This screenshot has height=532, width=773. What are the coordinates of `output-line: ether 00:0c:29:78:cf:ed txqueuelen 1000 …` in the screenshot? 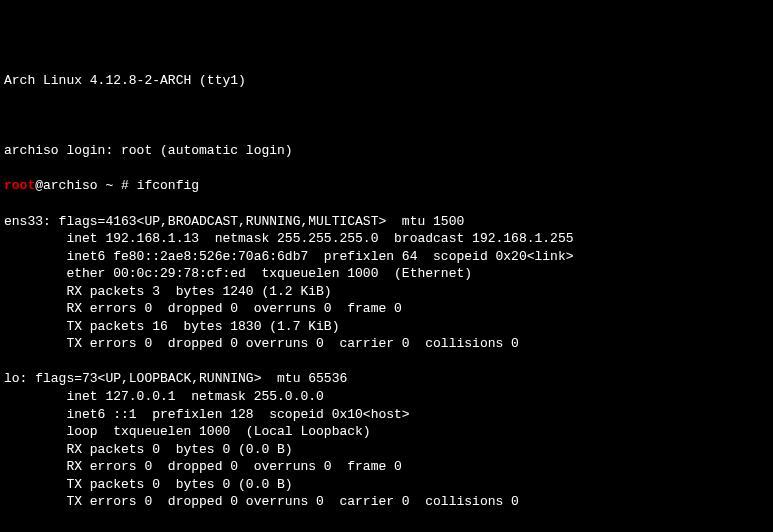 It's located at (386, 274).